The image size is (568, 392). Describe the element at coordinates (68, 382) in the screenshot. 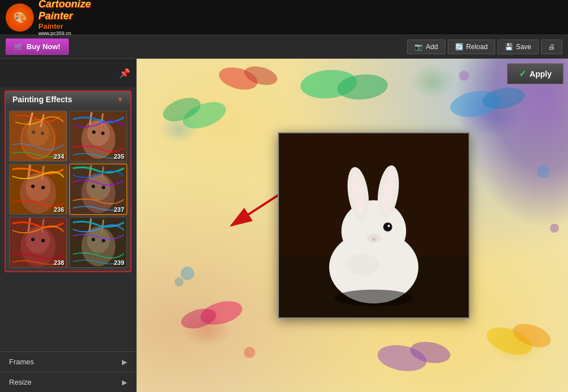

I see `resize-section: Resize ▶` at that location.